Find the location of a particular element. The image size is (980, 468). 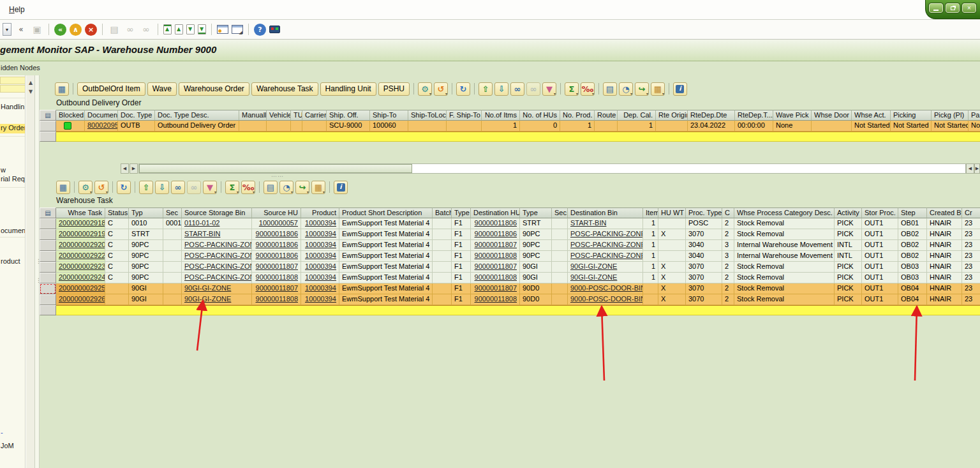

column-header-type2: Type is located at coordinates (536, 213).